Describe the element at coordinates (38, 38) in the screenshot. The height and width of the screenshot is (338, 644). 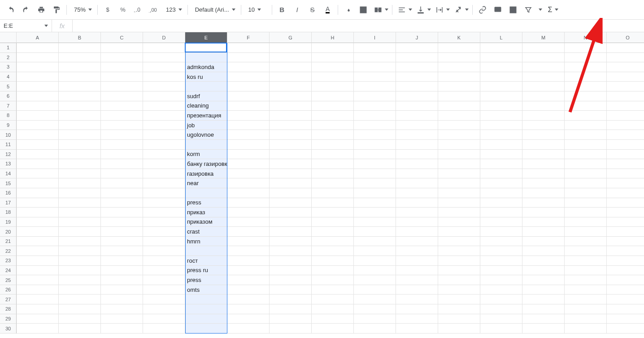
I see `column-header: A` at that location.